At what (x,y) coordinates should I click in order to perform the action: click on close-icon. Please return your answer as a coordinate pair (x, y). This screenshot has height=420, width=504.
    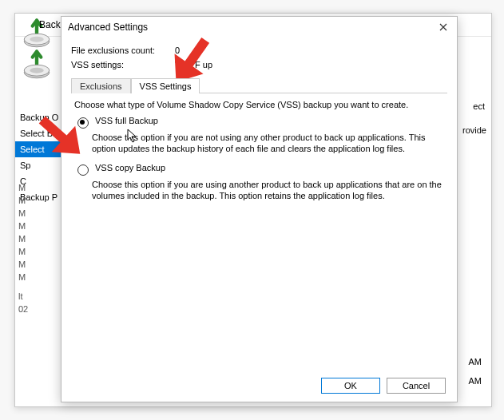
    Looking at the image, I should click on (443, 27).